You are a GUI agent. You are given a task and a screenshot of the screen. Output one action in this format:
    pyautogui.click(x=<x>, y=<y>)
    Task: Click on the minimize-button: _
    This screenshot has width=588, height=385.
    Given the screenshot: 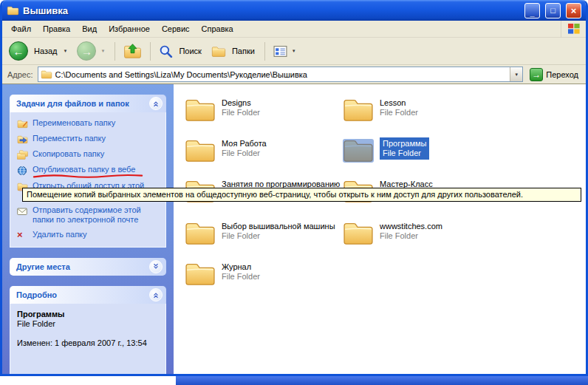 What is the action you would take?
    pyautogui.click(x=532, y=10)
    